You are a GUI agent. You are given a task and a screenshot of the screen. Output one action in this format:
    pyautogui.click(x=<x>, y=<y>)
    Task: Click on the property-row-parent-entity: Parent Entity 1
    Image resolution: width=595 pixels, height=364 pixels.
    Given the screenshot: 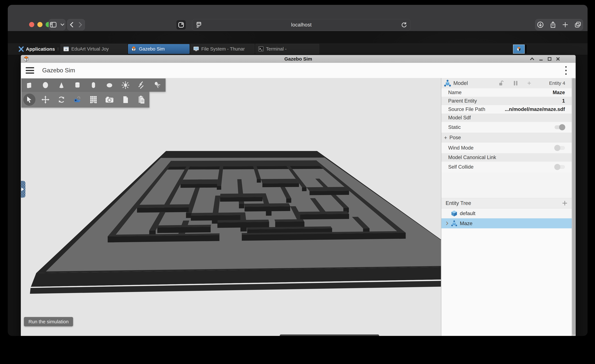 What is the action you would take?
    pyautogui.click(x=507, y=101)
    